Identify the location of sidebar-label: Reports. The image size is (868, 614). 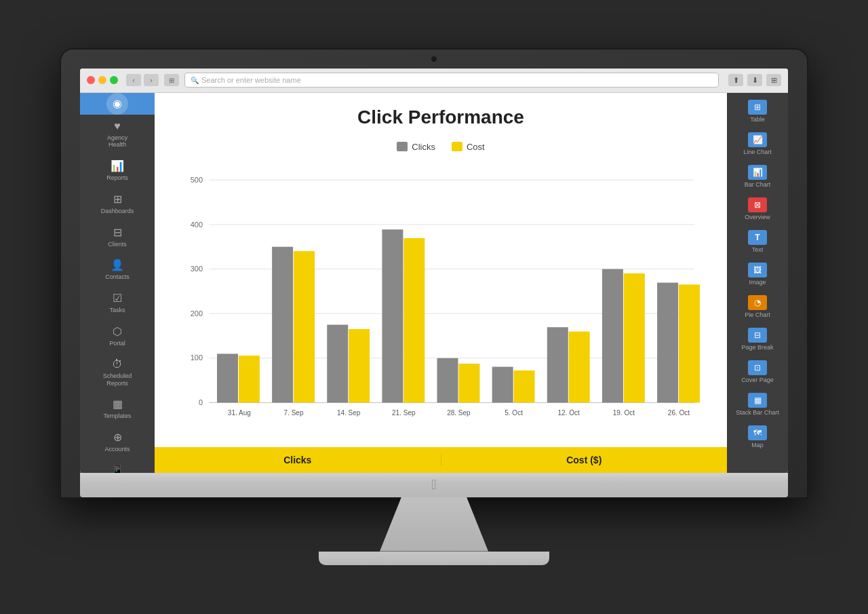
(117, 178).